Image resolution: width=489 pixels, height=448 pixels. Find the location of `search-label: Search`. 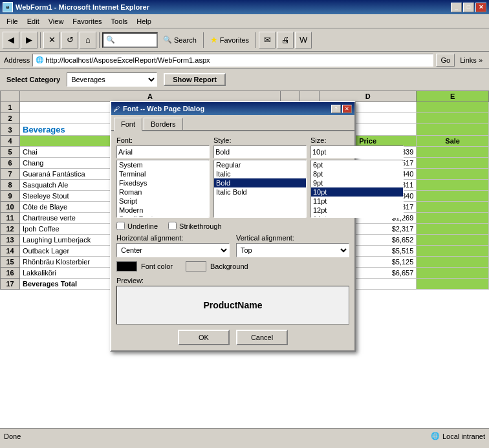

search-label: Search is located at coordinates (185, 40).